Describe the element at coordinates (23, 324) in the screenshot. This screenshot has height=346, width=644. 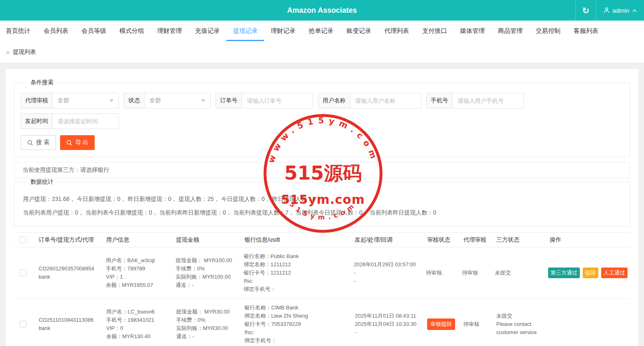
I see `row-check-cell` at that location.